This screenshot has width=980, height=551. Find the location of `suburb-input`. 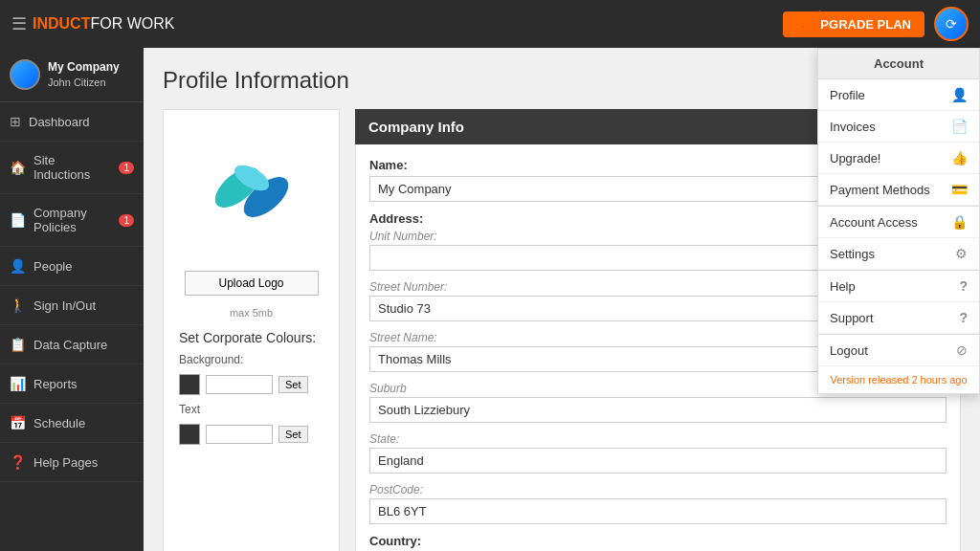

suburb-input is located at coordinates (658, 409).